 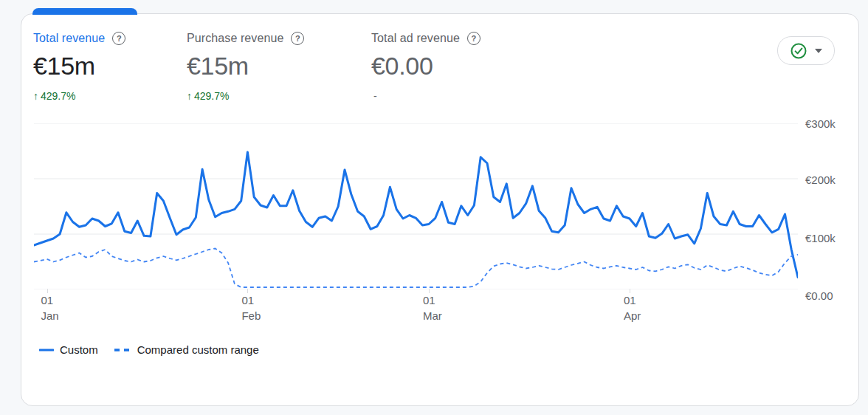 I want to click on y-axis-label: €200k, so click(x=821, y=180).